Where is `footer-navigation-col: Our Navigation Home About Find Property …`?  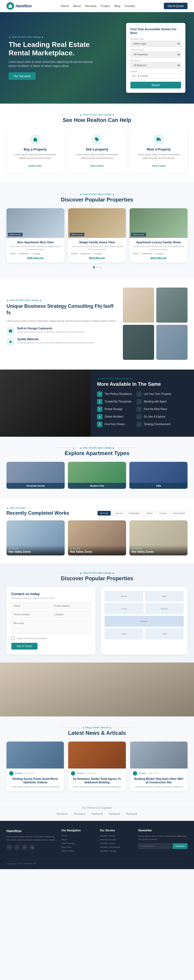
footer-navigation-col: Our Navigation Home About Find Property … is located at coordinates (78, 841).